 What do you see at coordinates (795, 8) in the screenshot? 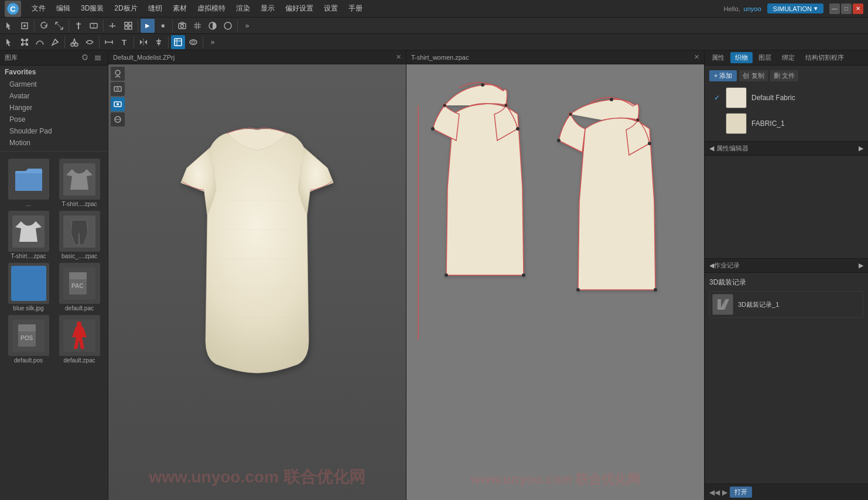
I see `simulation-button: SIMULATION ▾` at bounding box center [795, 8].